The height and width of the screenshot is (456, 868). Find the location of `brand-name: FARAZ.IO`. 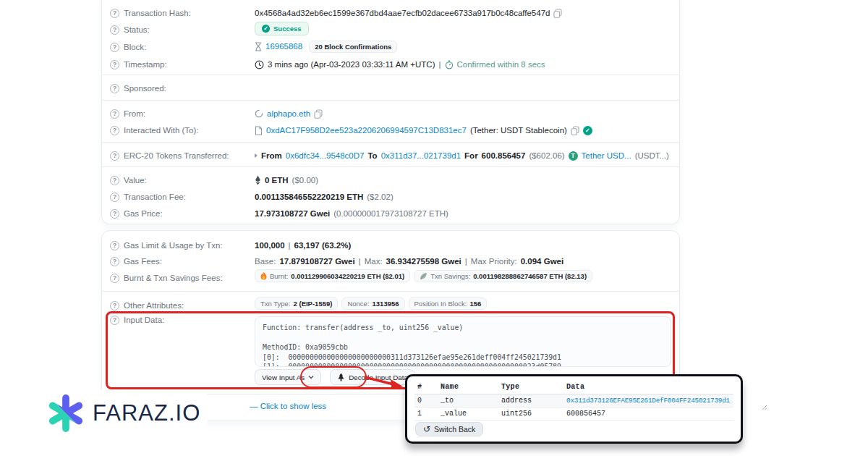

brand-name: FARAZ.IO is located at coordinates (146, 413).